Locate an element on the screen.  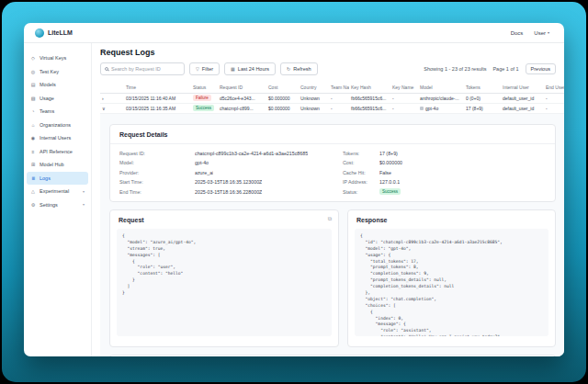
copy-icon: ⧉ is located at coordinates (330, 219).